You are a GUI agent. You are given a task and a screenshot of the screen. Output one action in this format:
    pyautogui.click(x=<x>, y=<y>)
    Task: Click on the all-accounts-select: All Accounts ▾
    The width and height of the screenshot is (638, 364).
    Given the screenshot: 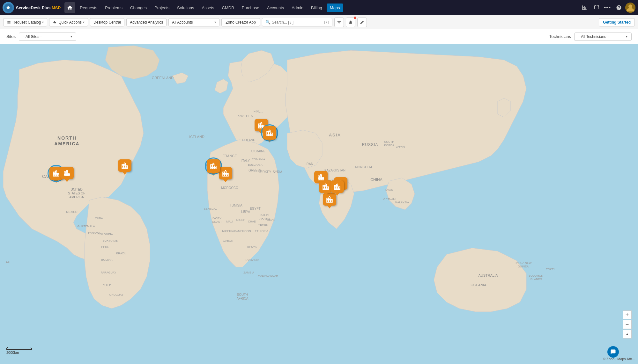 What is the action you would take?
    pyautogui.click(x=194, y=22)
    